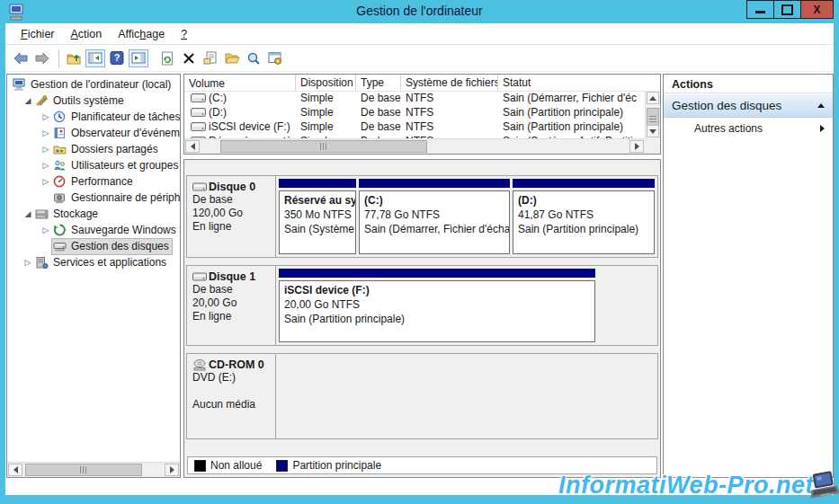  I want to click on legend-item-primary-partition: Partition principale, so click(329, 465).